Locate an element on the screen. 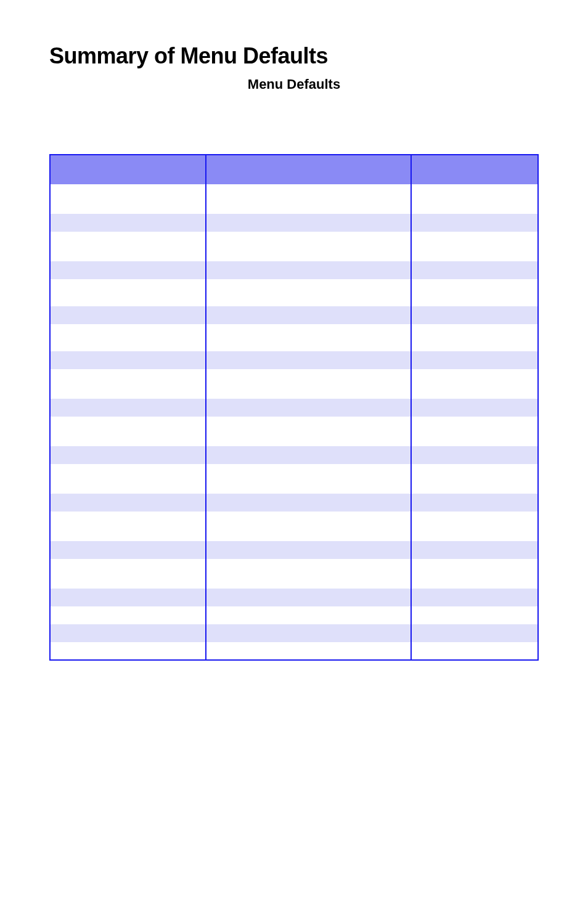 This screenshot has width=588, height=909. page-title: Summary of Menu Defaults is located at coordinates (294, 56).